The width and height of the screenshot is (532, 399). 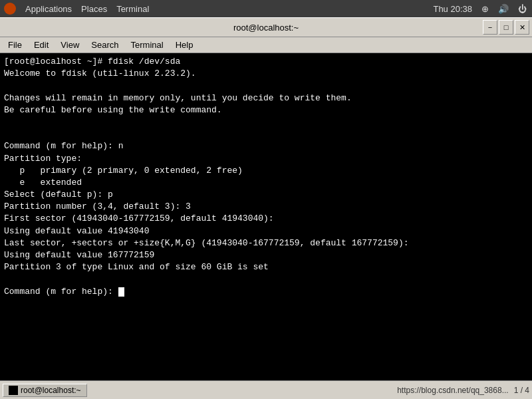 I want to click on menu-item-help: Help, so click(x=185, y=45).